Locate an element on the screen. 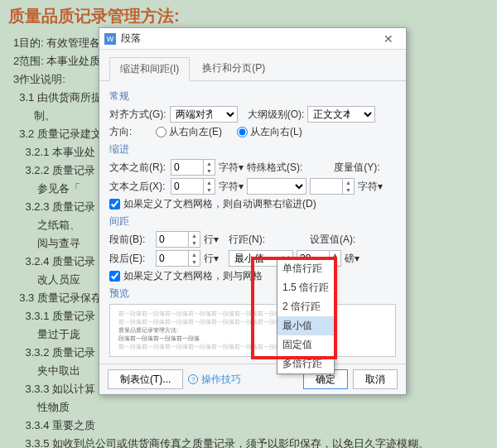 Image resolution: width=497 pixels, height=448 pixels. section-indent: 缩进 is located at coordinates (253, 149).